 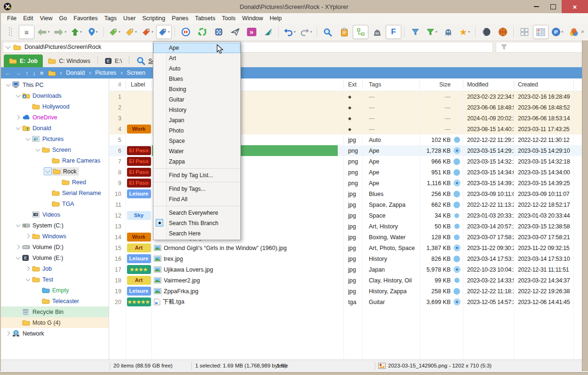 I want to click on close-button: ×, so click(x=575, y=7).